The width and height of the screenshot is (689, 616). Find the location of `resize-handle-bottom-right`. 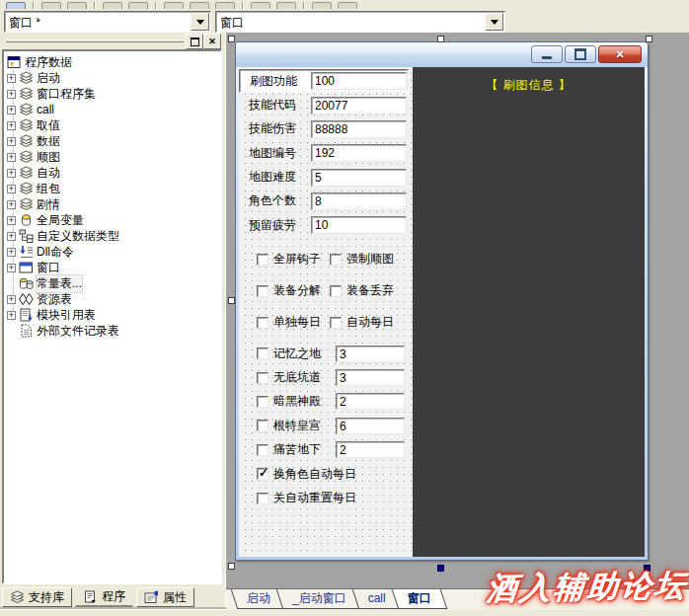

resize-handle-bottom-right is located at coordinates (648, 569).